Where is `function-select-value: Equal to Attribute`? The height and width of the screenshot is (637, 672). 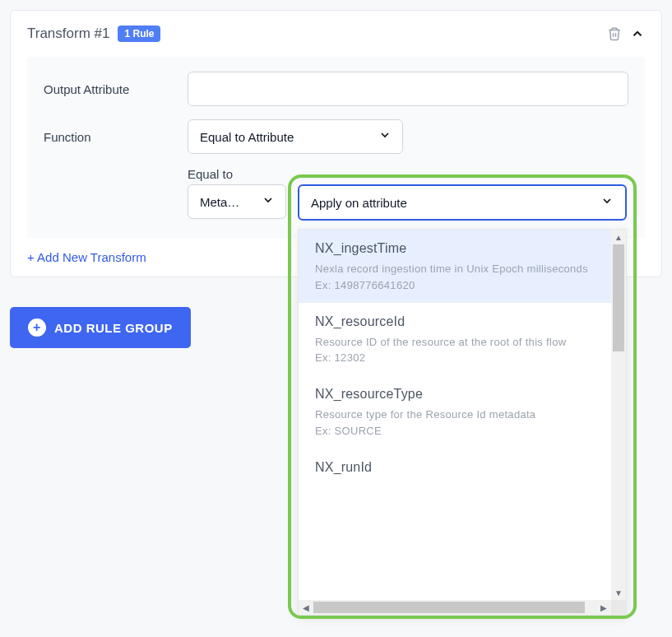
function-select-value: Equal to Attribute is located at coordinates (295, 137).